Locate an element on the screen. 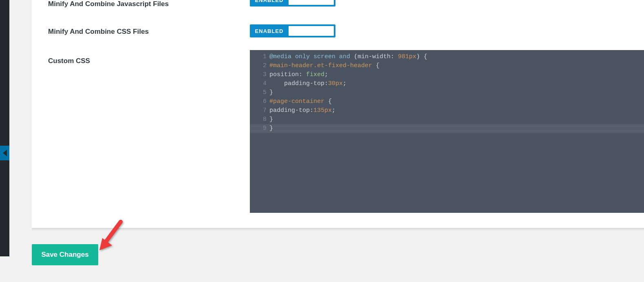 This screenshot has width=644, height=282. setting-label-custom-css: Custom CSS is located at coordinates (69, 61).